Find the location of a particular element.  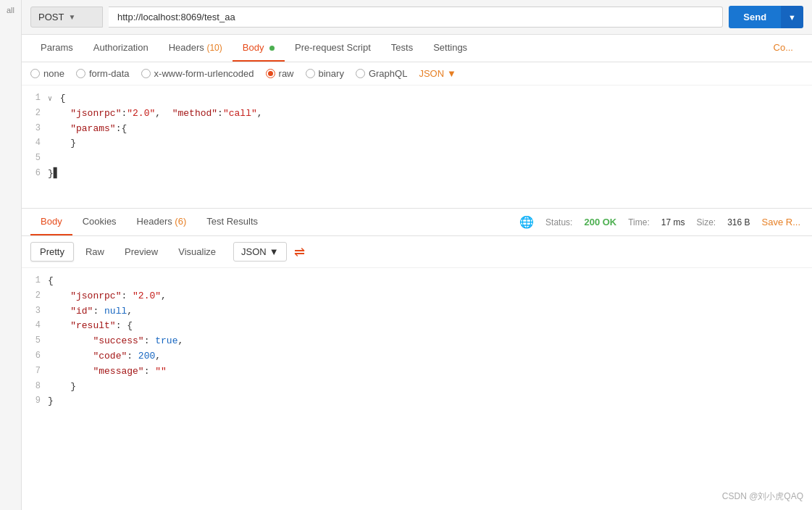

tab-body: Body is located at coordinates (259, 48).